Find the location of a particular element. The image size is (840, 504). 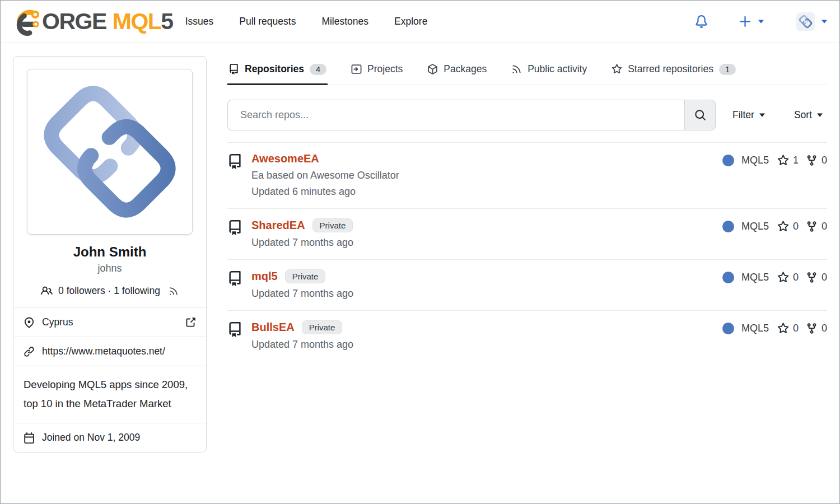

create-new-dropdown is located at coordinates (752, 21).